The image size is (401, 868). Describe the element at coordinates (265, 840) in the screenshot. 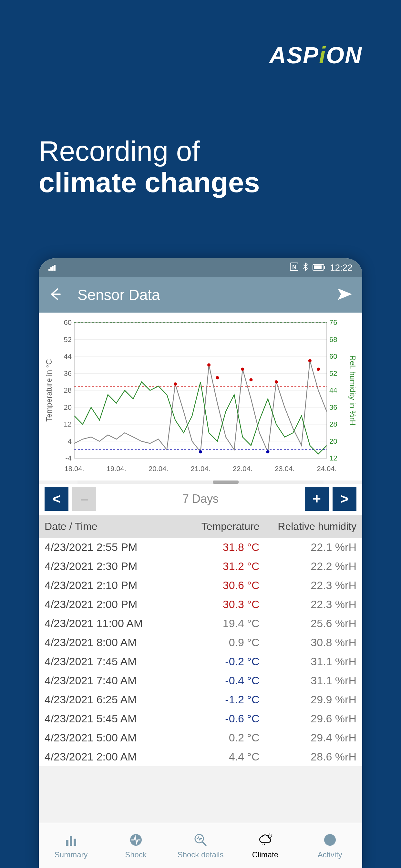

I see `cloud-icon` at that location.